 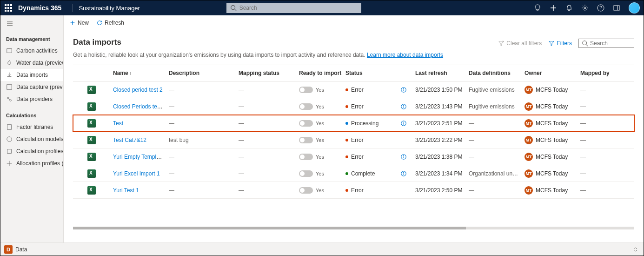 I want to click on sidebar-item-carbon-activities: Carbon activities, so click(x=32, y=51).